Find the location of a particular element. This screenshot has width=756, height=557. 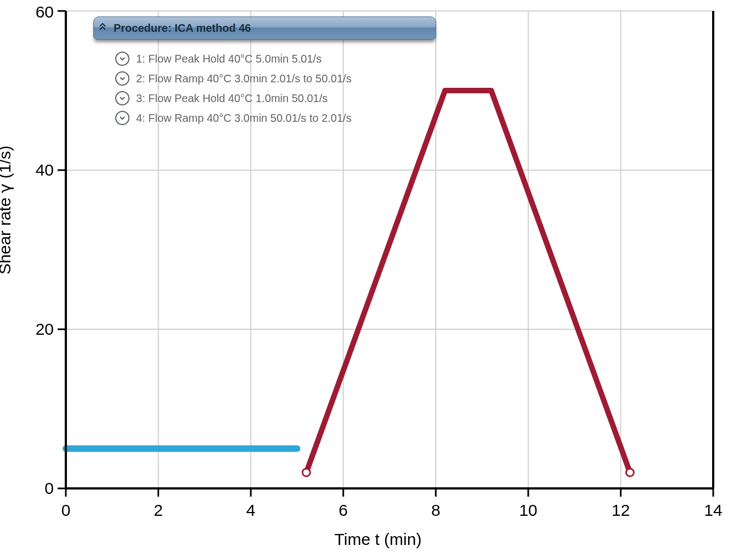

step-label: 2: Flow Ramp 40°C 3.0min 2.01/s to 50.01… is located at coordinates (244, 79).